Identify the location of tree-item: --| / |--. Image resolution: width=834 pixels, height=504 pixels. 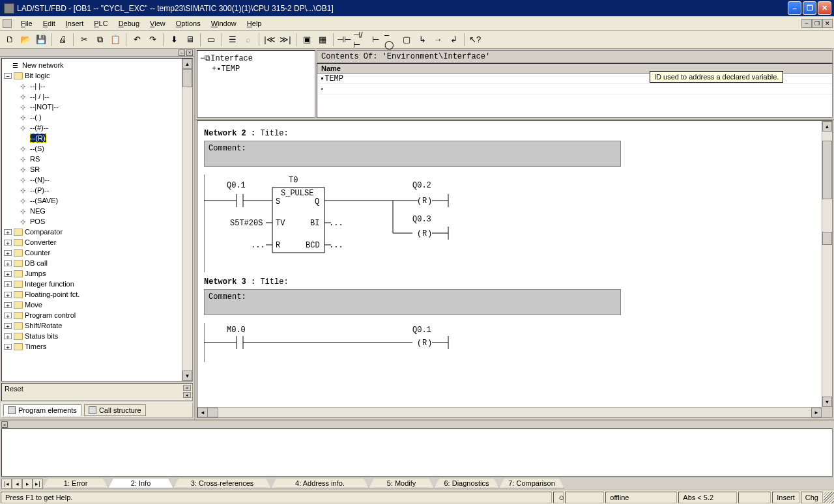
(40, 96).